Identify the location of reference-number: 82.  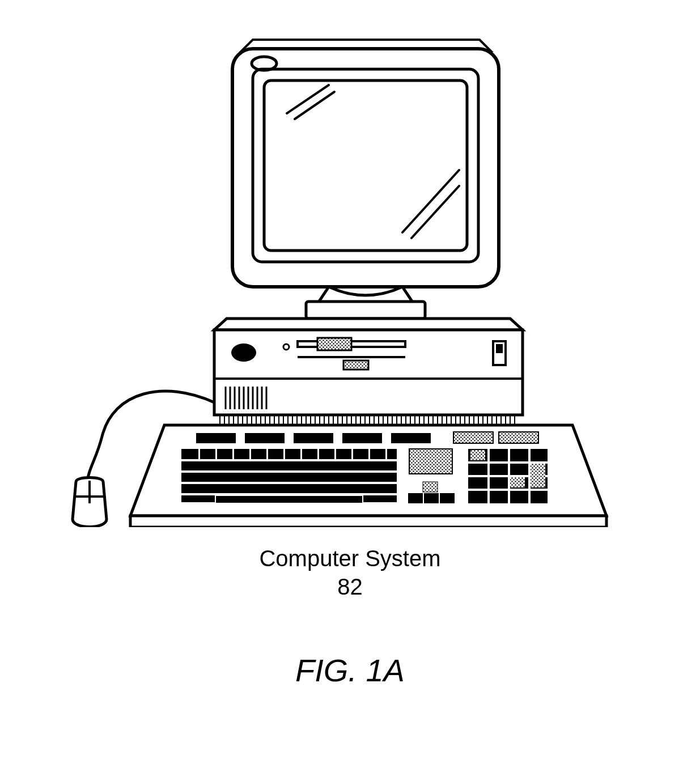
(350, 587).